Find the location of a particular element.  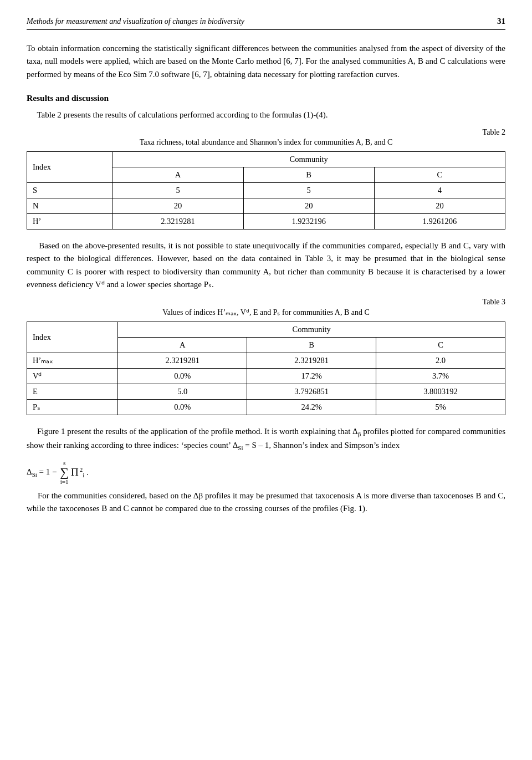

for-communities-paragraph: For the communities considered, based on… is located at coordinates (266, 502).